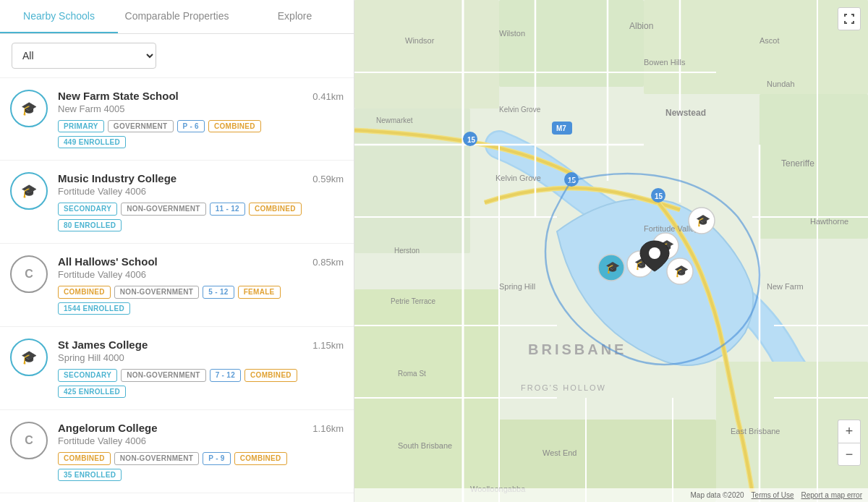 Image resolution: width=868 pixels, height=502 pixels. Describe the element at coordinates (182, 202) in the screenshot. I see `school-info-2: Music Industry College Fortitude Valley …` at that location.